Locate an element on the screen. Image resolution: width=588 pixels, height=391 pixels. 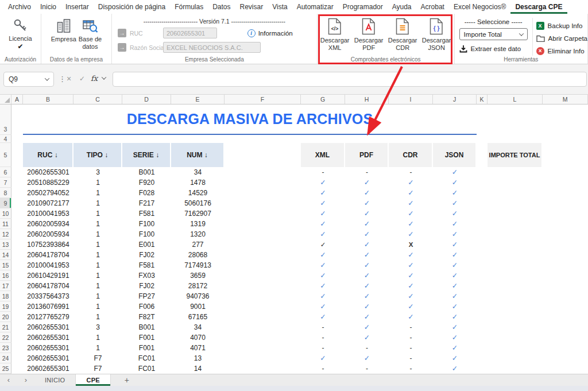
cell-serie: FX03 is located at coordinates (147, 276).